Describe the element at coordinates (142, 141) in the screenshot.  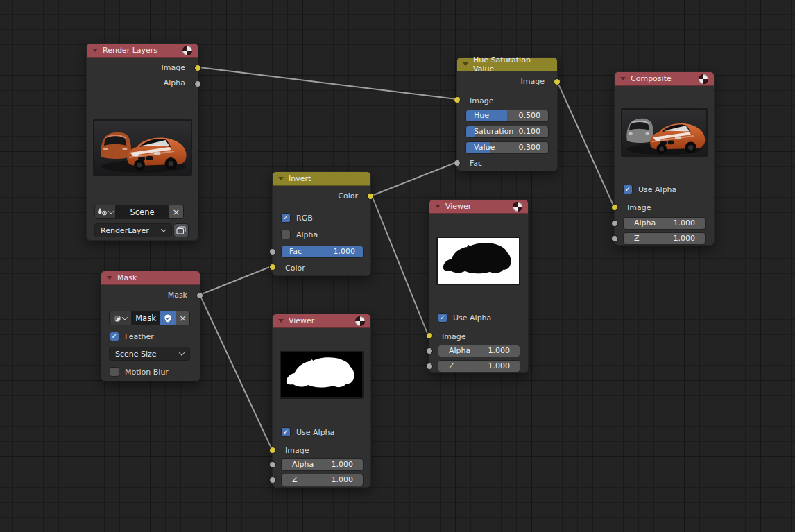
I see `node-render-layers: Render Layers Image Alpha` at that location.